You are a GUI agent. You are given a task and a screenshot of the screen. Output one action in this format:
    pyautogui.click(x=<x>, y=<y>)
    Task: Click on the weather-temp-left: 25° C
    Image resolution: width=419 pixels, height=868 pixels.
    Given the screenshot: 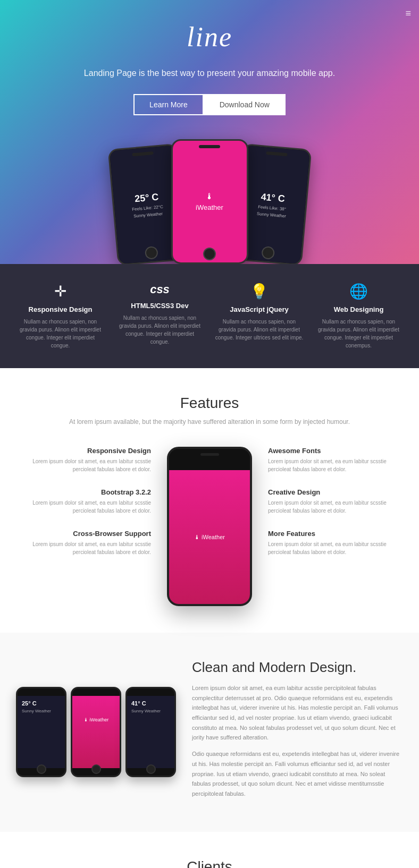 What is the action you would take?
    pyautogui.click(x=147, y=198)
    